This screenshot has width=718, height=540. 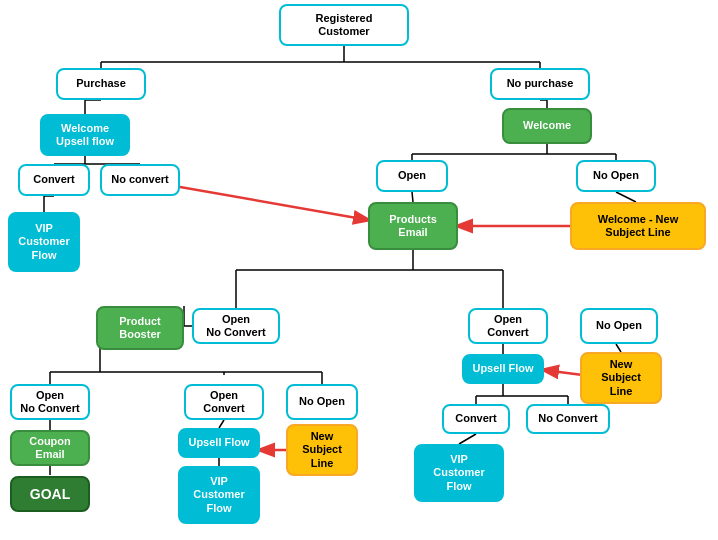 What do you see at coordinates (638, 226) in the screenshot?
I see `welcome-new-subject-label: Welcome - New Subject Line` at bounding box center [638, 226].